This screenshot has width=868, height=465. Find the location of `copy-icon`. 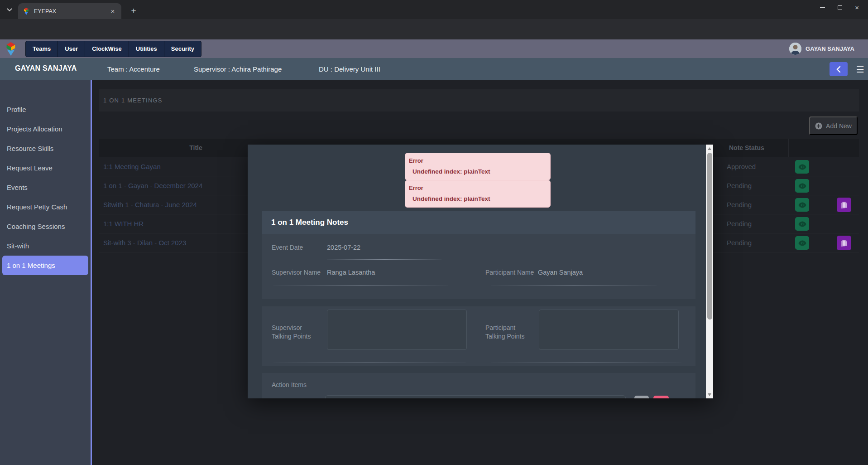

copy-icon is located at coordinates (844, 205).